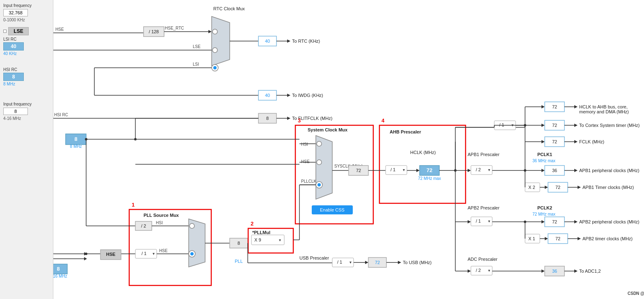 The height and width of the screenshot is (299, 644). I want to click on hclk-ahb-value: 72, so click(555, 107).